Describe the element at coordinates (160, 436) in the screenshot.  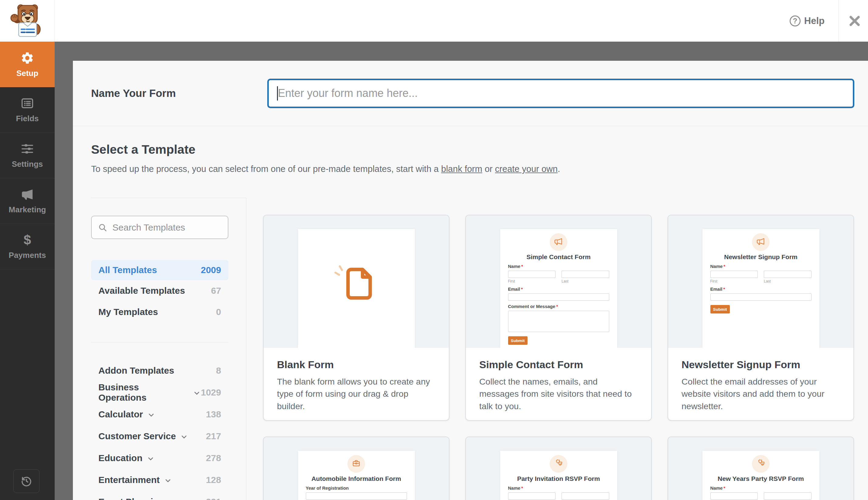
I see `category-customer-service: Customer Service217` at that location.